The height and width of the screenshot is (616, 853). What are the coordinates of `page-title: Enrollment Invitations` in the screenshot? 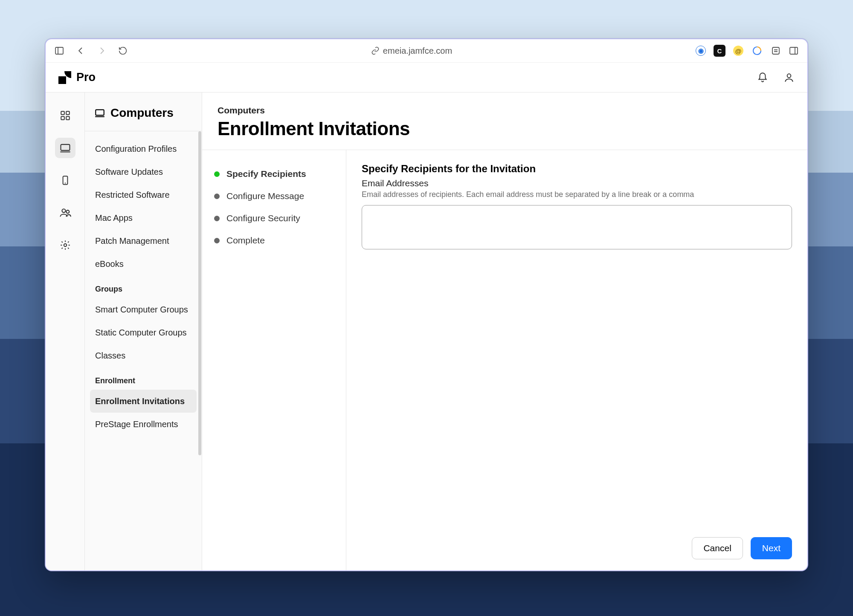 It's located at (505, 129).